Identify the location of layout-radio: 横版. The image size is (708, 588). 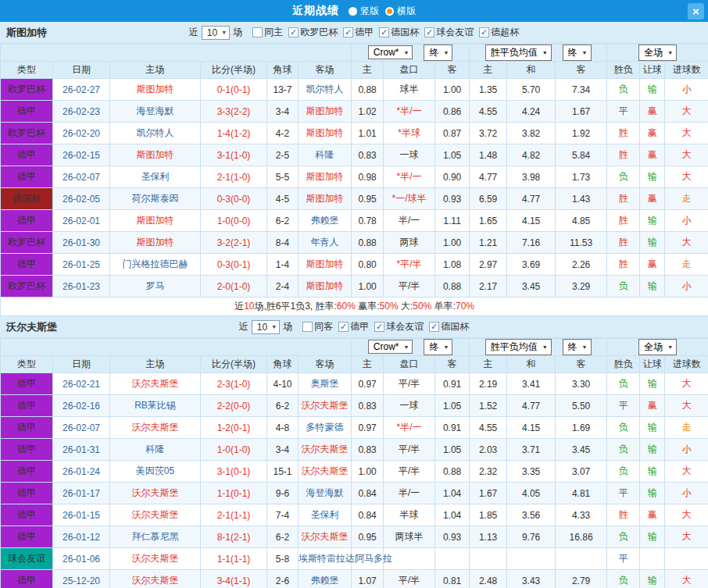
(400, 11).